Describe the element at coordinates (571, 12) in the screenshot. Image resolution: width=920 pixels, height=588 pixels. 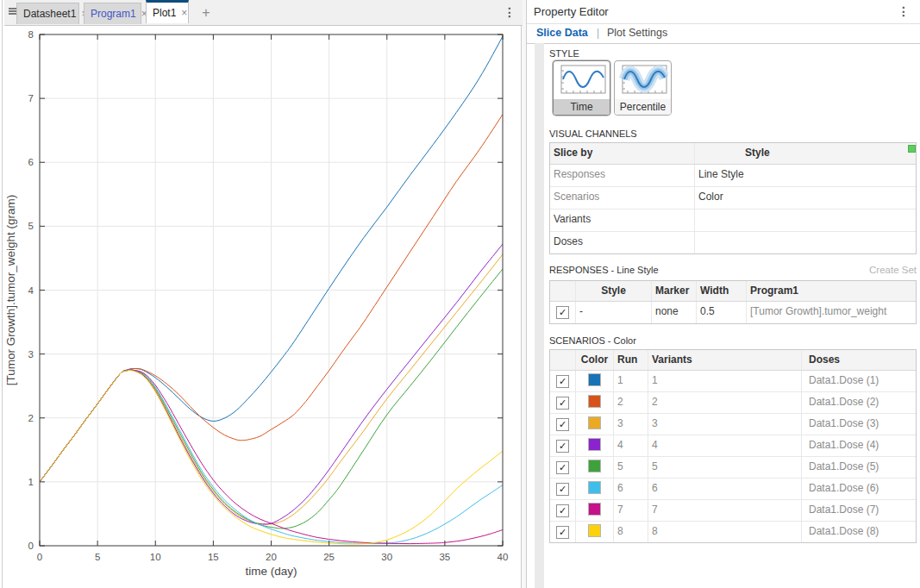
I see `property-editor-title: Property Editor` at that location.